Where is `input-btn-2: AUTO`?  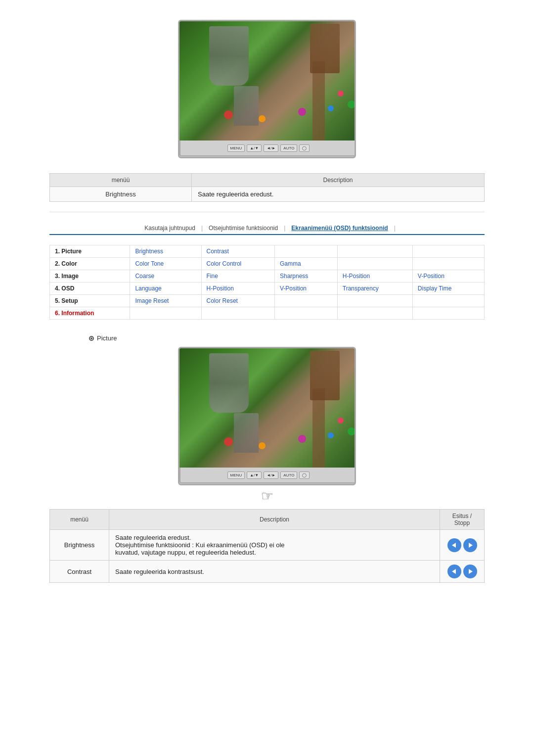 input-btn-2: AUTO is located at coordinates (289, 475).